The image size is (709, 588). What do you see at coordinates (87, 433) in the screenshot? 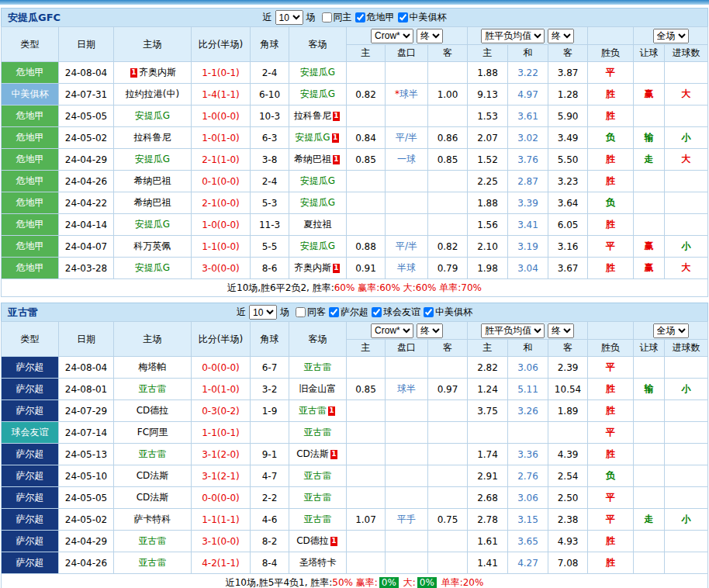
I see `date-cell: 24-07-14` at bounding box center [87, 433].